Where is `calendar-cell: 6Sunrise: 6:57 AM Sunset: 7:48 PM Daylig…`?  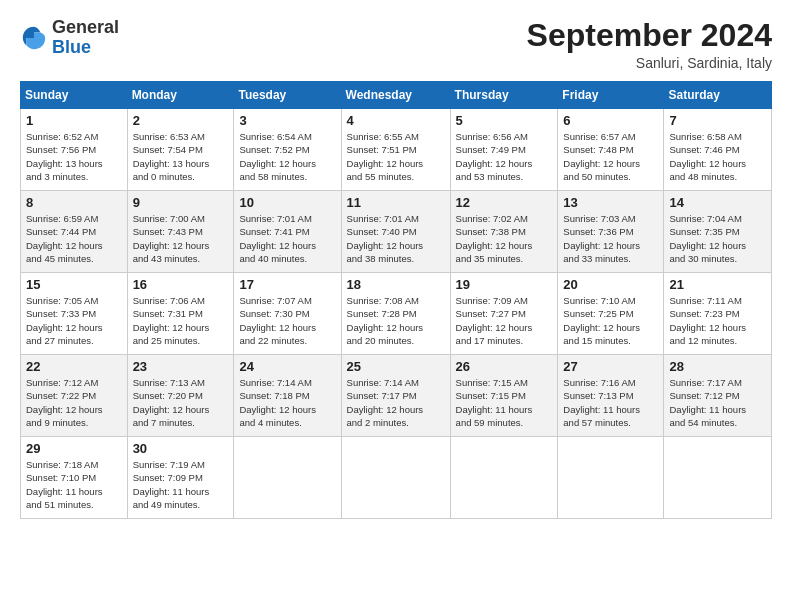
calendar-cell: 6Sunrise: 6:57 AM Sunset: 7:48 PM Daylig… is located at coordinates (611, 150).